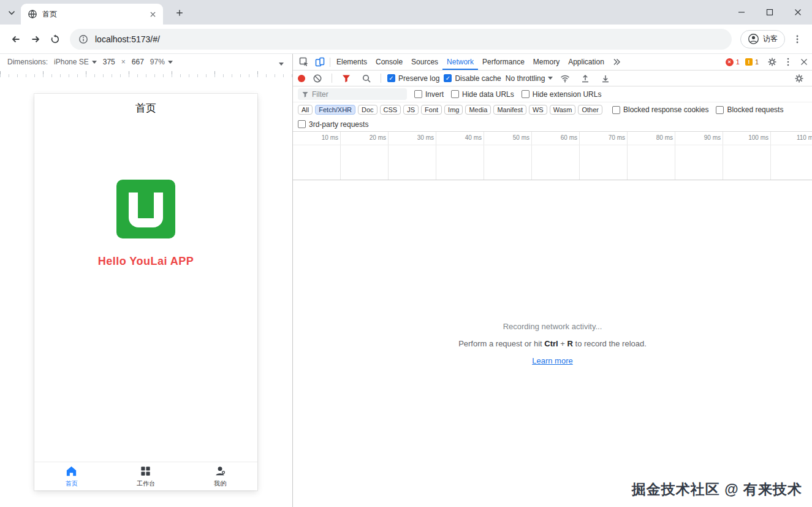  I want to click on tab-search-button, so click(12, 13).